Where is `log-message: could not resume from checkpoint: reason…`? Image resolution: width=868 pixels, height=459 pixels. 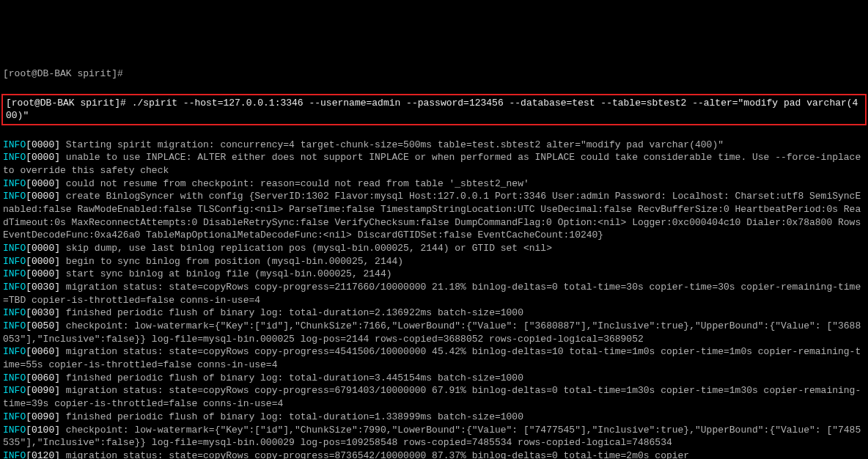 log-message: could not resume from checkpoint: reason… is located at coordinates (295, 183).